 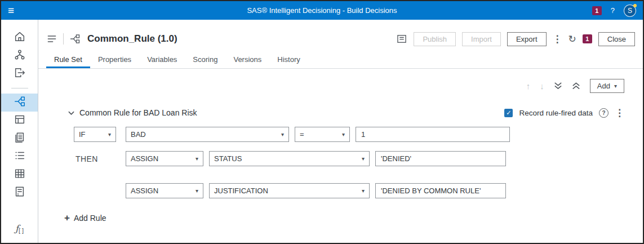 I want to click on list-icon, so click(x=20, y=157).